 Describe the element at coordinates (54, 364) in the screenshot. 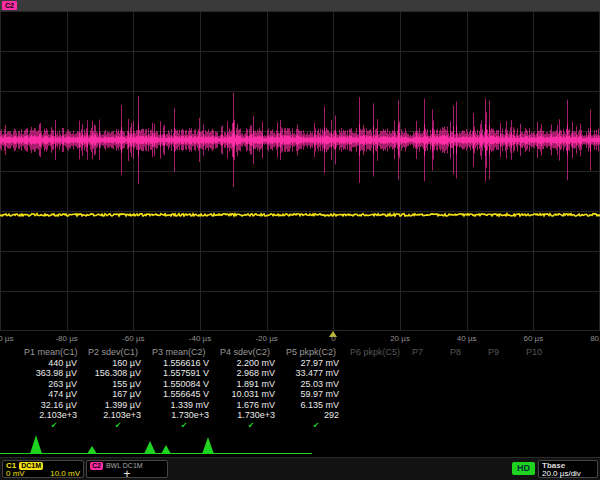

I see `measure-value: 440 µV` at that location.